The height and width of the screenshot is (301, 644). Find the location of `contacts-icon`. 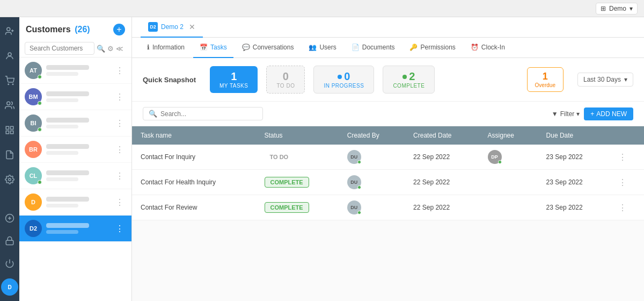

contacts-icon is located at coordinates (10, 56).